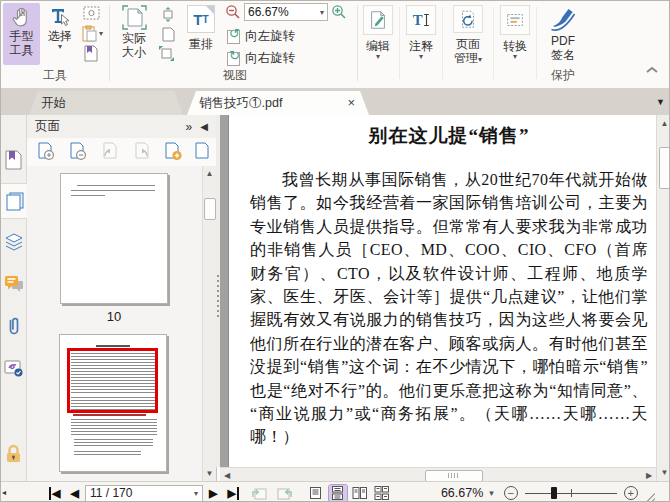 The image size is (670, 502). Describe the element at coordinates (60, 34) in the screenshot. I see `select-tool-button: 选择 ▾` at that location.